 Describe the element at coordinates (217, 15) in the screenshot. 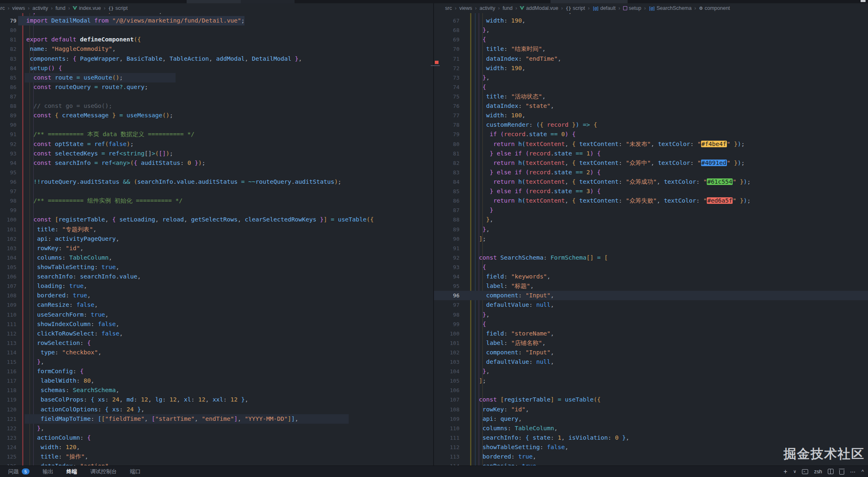

I see `code-line: 78import addModal from "./addModal.vue";` at that location.